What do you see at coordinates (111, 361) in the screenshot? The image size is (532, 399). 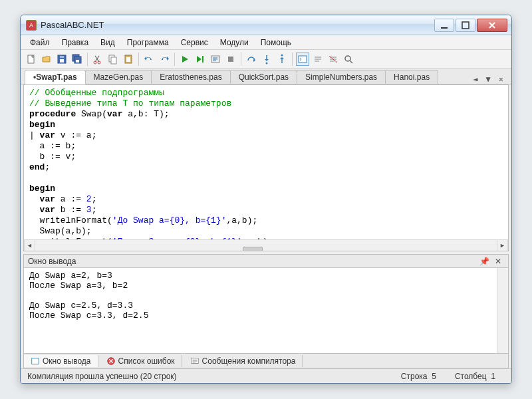 I see `errors-icon` at bounding box center [111, 361].